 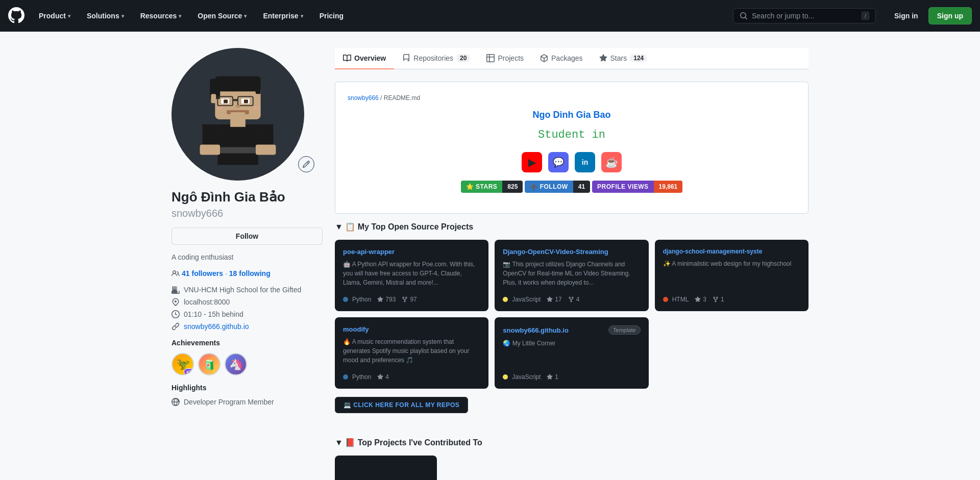 I want to click on project-card-poe-api-wrapper: poe-api-wrapper 🤖 A Python API wrapper f…, so click(x=411, y=275).